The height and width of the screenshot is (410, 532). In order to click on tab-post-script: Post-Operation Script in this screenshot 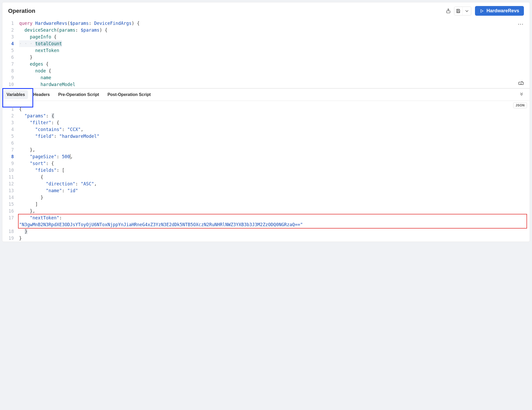, I will do `click(129, 95)`.